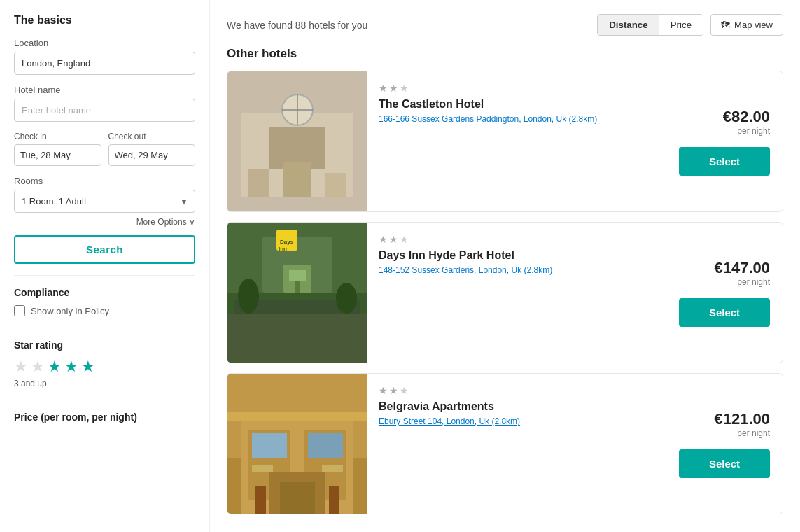 The height and width of the screenshot is (532, 800). What do you see at coordinates (753, 282) in the screenshot?
I see `per-night-daysinn: per night` at bounding box center [753, 282].